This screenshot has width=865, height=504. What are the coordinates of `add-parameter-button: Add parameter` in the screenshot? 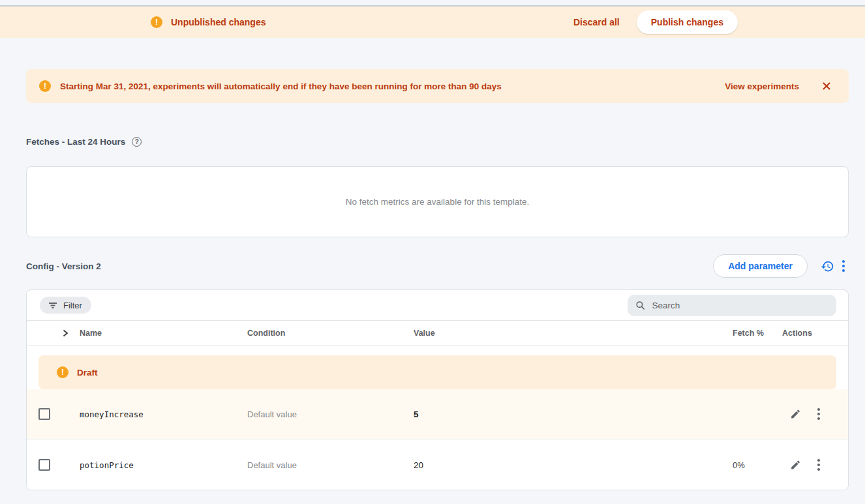 It's located at (761, 266).